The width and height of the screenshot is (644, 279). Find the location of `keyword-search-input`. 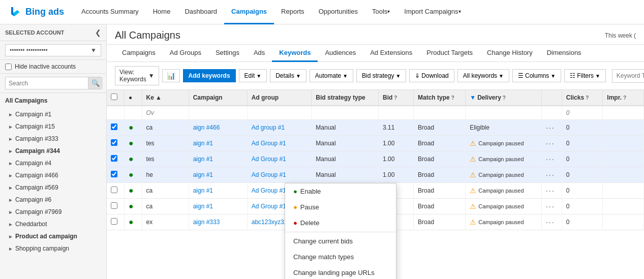

keyword-search-input is located at coordinates (628, 76).